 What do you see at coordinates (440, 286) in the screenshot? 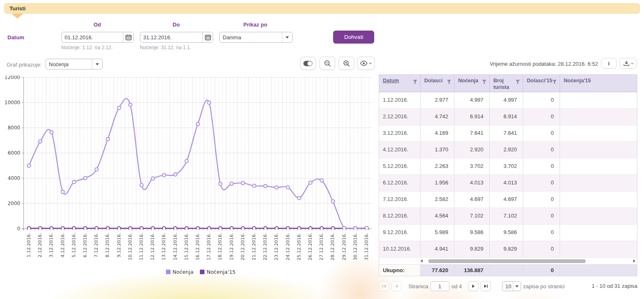
I see `page-number-input` at bounding box center [440, 286].